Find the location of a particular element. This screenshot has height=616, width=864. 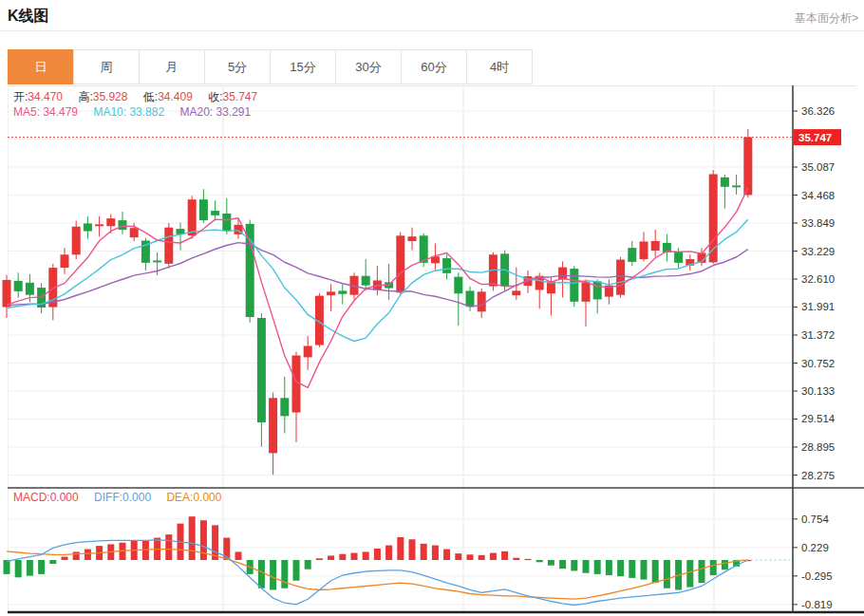

page-title: K线图 is located at coordinates (28, 17).